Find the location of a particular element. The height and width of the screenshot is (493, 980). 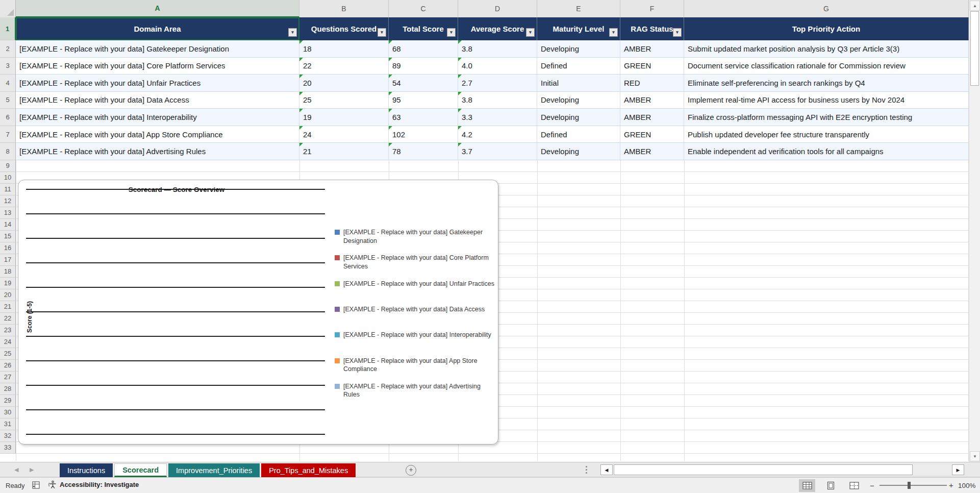

cell-F2: AMBER is located at coordinates (652, 49).